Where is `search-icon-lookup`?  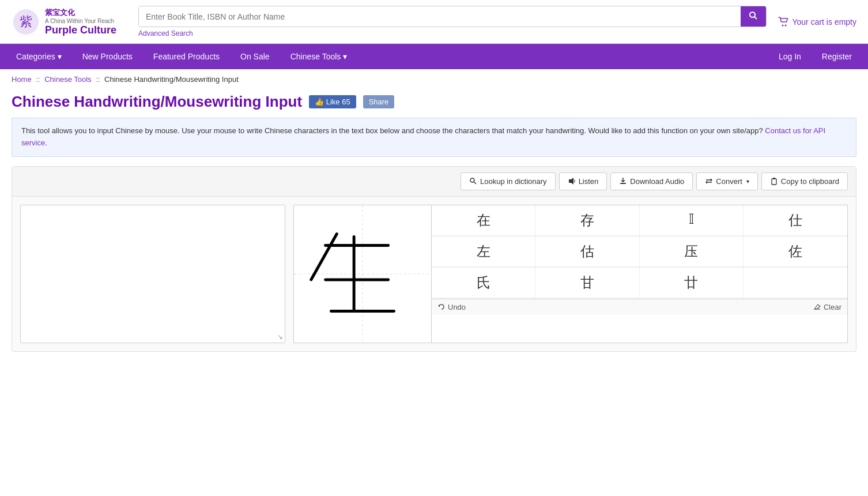
search-icon-lookup is located at coordinates (473, 181).